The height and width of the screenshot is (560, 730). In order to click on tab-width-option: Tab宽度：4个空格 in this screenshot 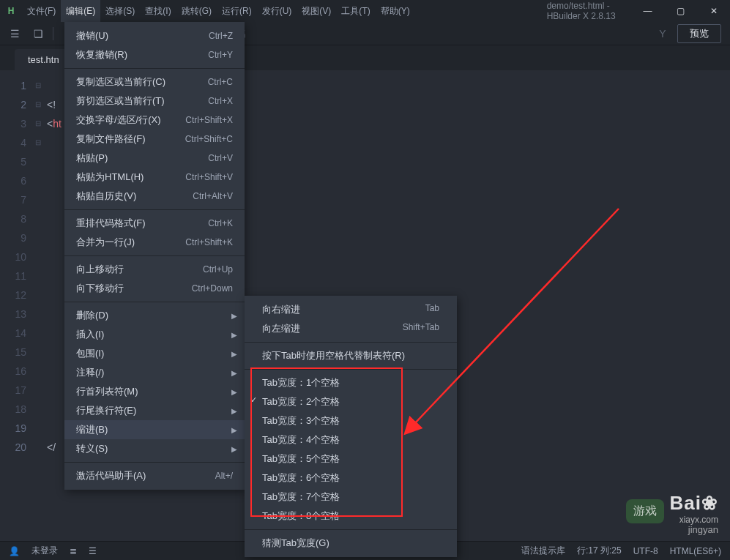, I will do `click(351, 440)`.